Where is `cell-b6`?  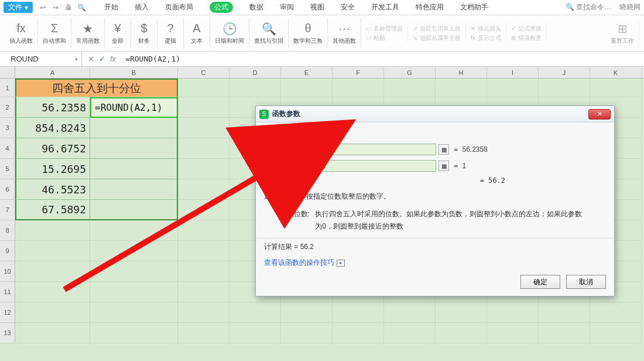
cell-b6 is located at coordinates (134, 190).